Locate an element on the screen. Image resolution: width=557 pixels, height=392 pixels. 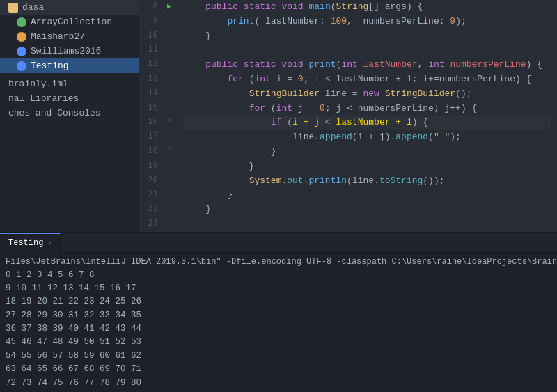
output-line-0: 0 1 2 3 4 5 6 7 8 is located at coordinates (278, 276).